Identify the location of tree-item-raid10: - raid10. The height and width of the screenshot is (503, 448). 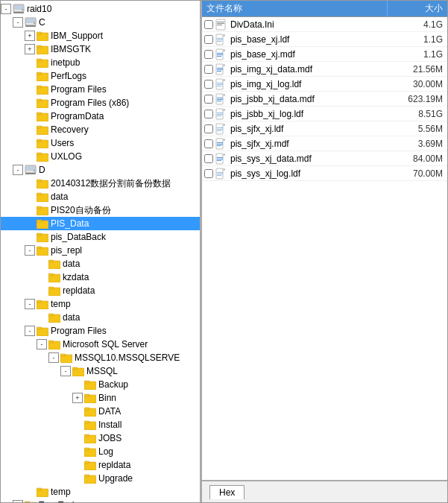
(100, 9).